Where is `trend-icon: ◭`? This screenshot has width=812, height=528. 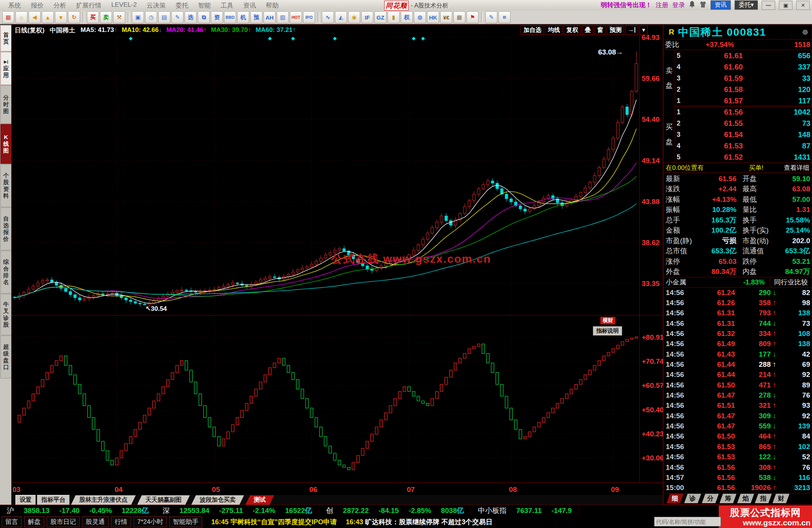 trend-icon: ◭ is located at coordinates (341, 17).